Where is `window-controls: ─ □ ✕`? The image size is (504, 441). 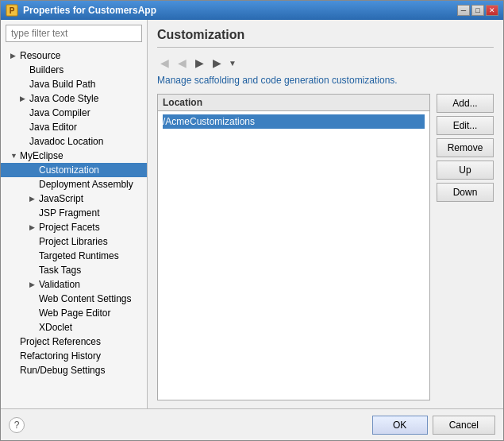 window-controls: ─ □ ✕ is located at coordinates (478, 10).